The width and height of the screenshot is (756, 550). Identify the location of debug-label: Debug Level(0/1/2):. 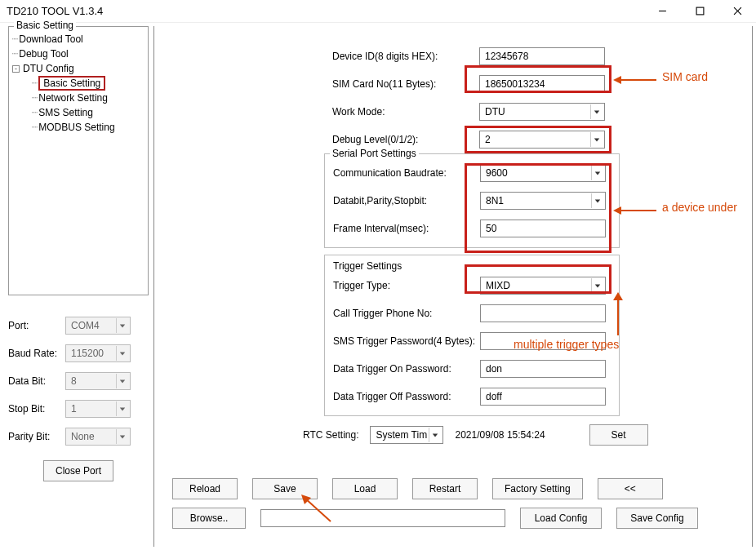
(406, 140).